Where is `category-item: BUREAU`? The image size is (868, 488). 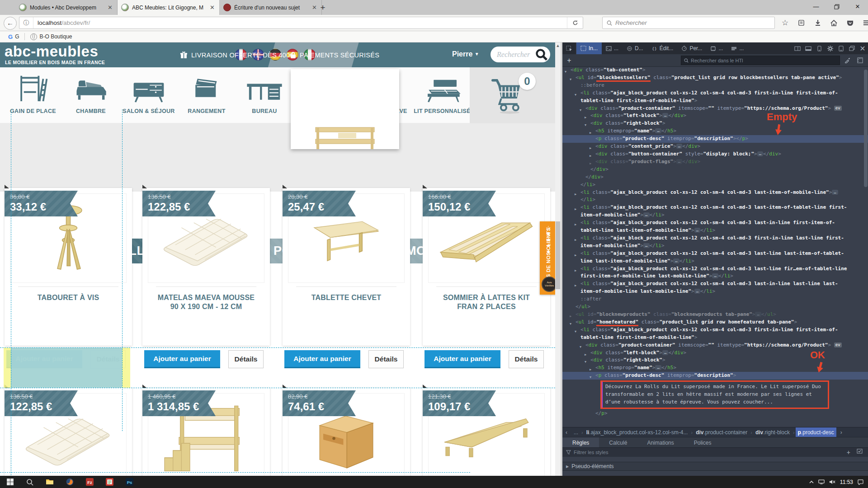
category-item: BUREAU is located at coordinates (264, 93).